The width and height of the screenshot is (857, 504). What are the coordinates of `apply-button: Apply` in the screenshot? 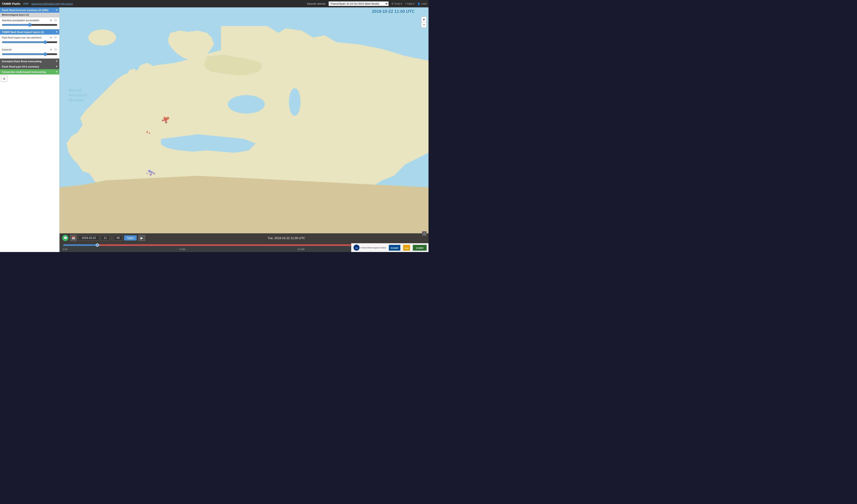 It's located at (131, 238).